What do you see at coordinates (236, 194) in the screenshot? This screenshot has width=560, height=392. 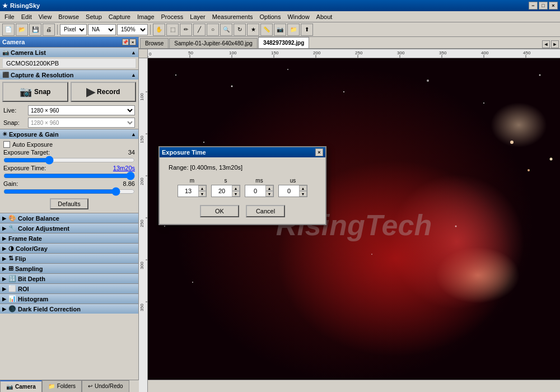 I see `spinner-s-down: ▼` at bounding box center [236, 194].